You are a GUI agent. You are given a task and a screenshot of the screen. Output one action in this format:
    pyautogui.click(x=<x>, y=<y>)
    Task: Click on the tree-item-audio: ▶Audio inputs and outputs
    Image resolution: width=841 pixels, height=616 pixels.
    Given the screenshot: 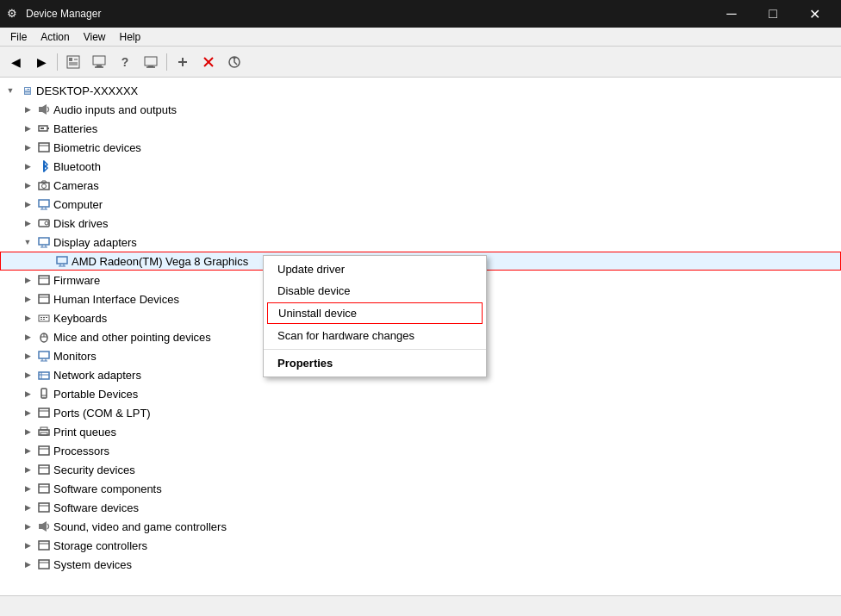 What is the action you would take?
    pyautogui.click(x=420, y=109)
    